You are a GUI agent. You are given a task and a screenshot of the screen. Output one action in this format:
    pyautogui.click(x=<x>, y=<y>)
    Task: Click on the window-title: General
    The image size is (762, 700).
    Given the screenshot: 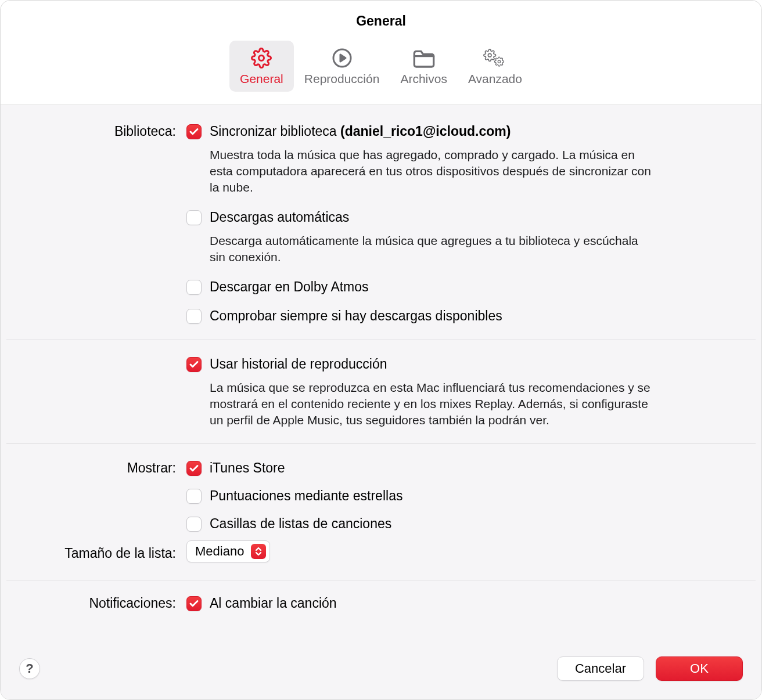 What is the action you would take?
    pyautogui.click(x=381, y=15)
    